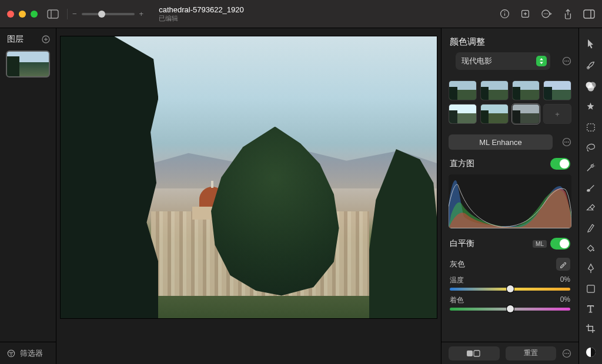  What do you see at coordinates (591, 268) in the screenshot?
I see `pen-tool-icon` at bounding box center [591, 268].